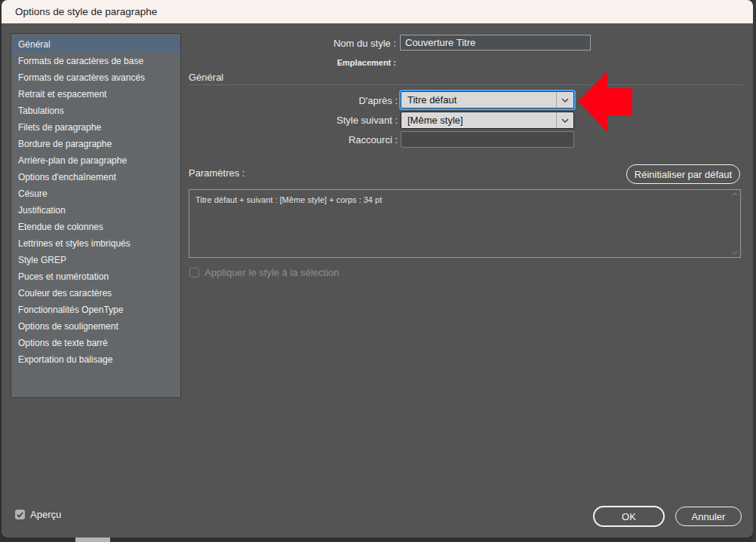 The image size is (756, 542). I want to click on settings-summary-box: Titre défaut + suivant : [Même style] + …, so click(465, 223).